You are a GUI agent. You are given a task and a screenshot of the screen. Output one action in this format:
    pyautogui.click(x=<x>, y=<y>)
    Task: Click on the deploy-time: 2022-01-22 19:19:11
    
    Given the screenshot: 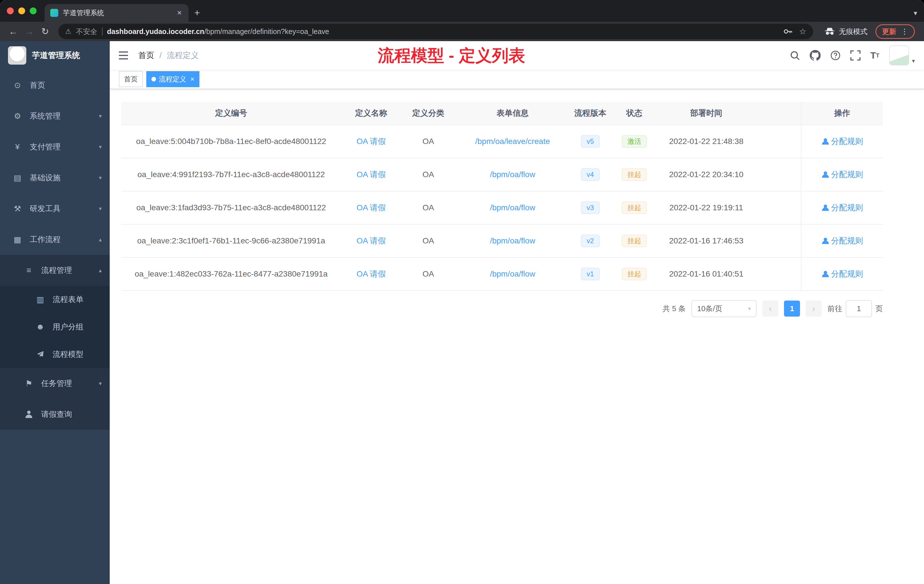 What is the action you would take?
    pyautogui.click(x=706, y=208)
    